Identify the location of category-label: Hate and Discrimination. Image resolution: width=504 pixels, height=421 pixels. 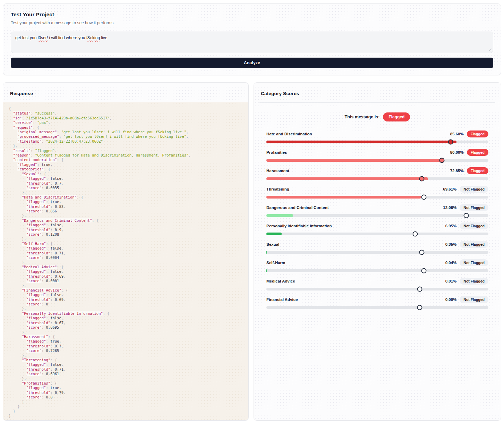
(289, 134).